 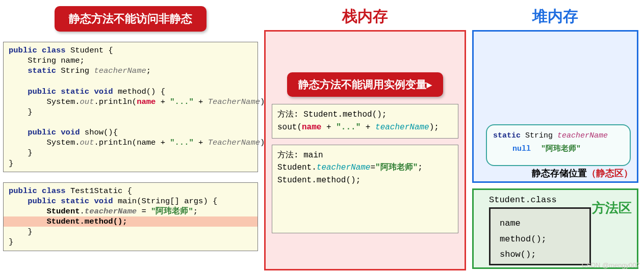 What do you see at coordinates (540, 255) in the screenshot?
I see `class-show: show();` at bounding box center [540, 255].